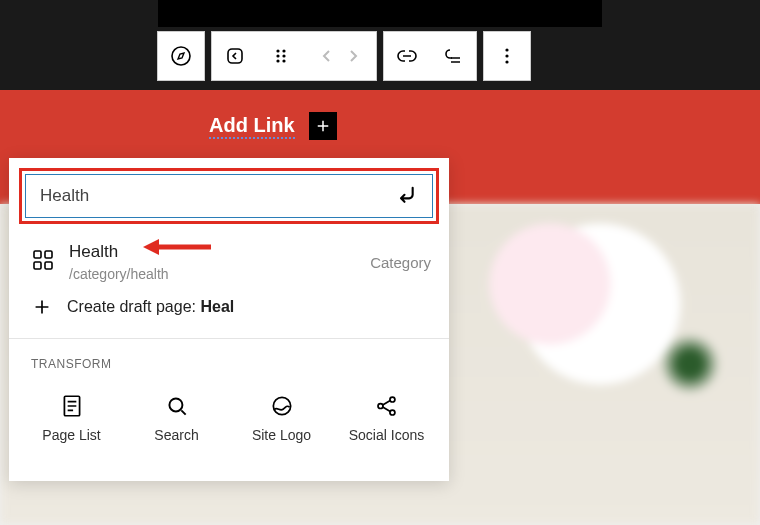 The width and height of the screenshot is (760, 525). I want to click on result-type-label: Category, so click(400, 262).